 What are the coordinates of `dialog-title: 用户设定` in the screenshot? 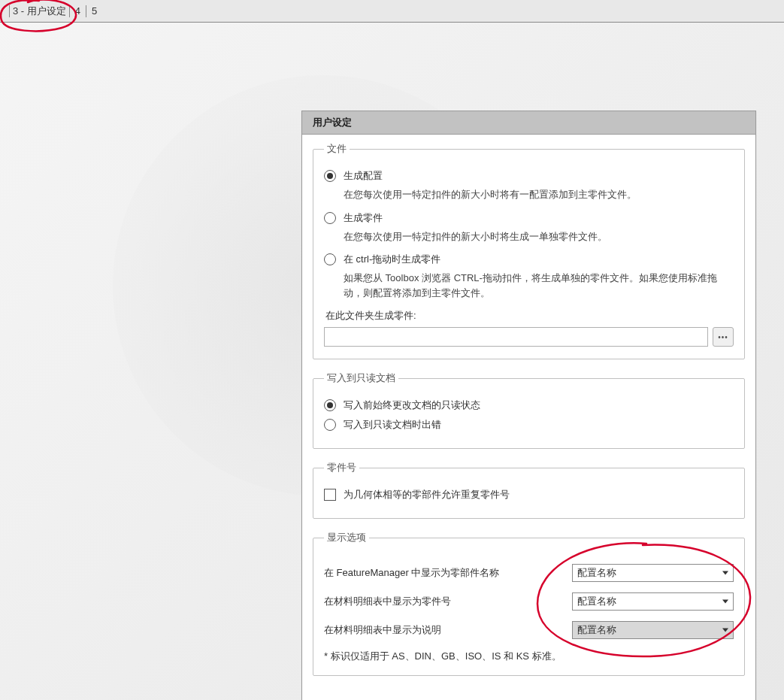 It's located at (529, 123).